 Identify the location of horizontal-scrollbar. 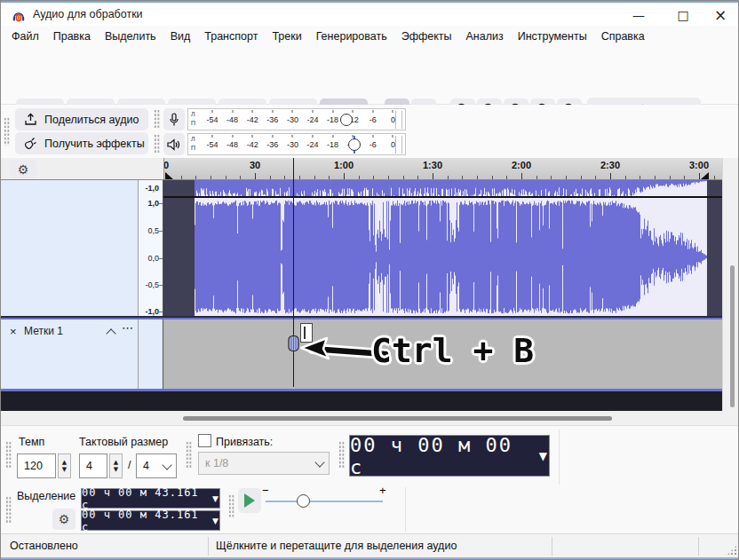
(370, 418).